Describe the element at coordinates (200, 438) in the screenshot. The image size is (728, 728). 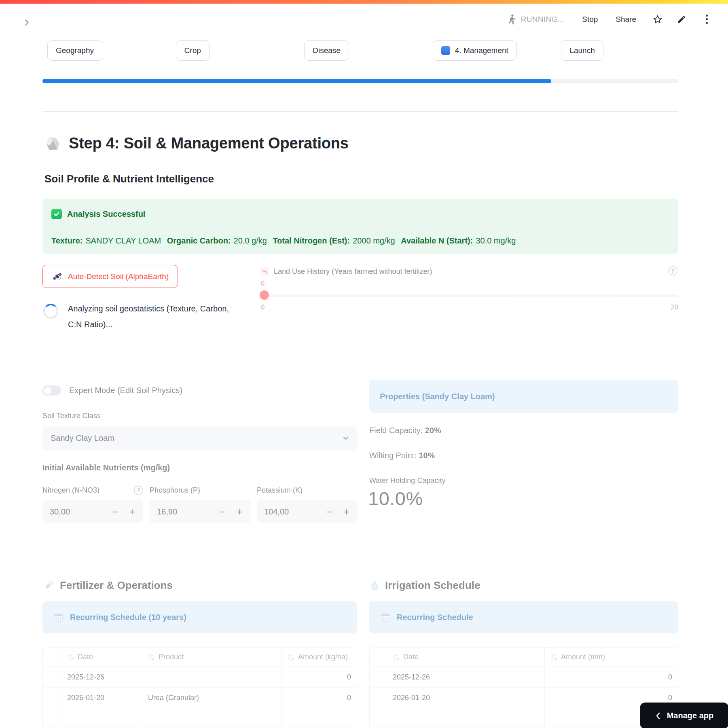
I see `soil-texture-select: Sandy Clay Loam` at that location.